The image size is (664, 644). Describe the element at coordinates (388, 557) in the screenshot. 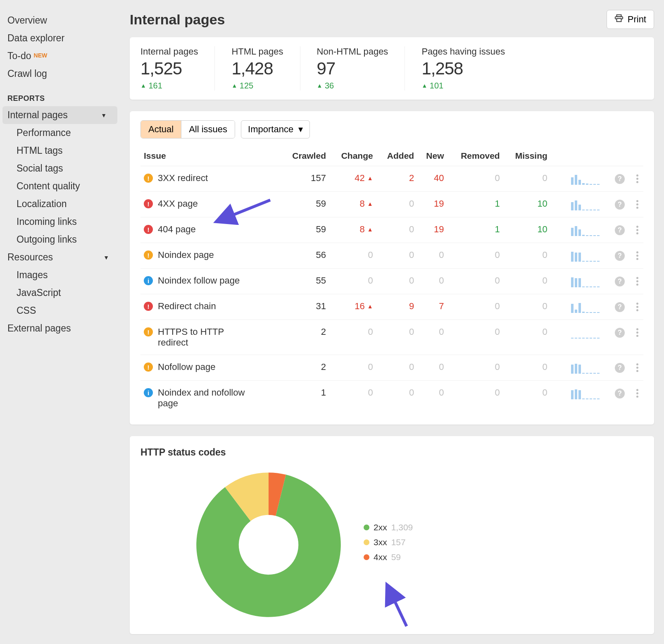

I see `legend-item: 4xx 59` at that location.